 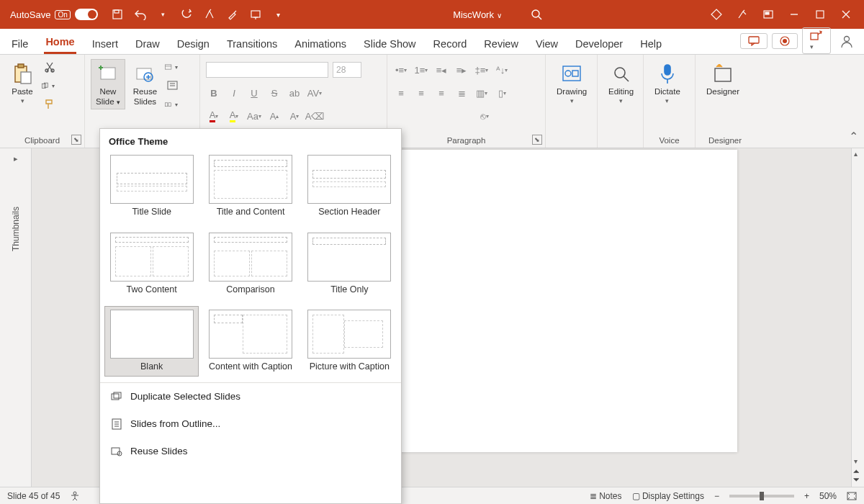 What do you see at coordinates (16, 318) in the screenshot?
I see `thumbnail-pane: ▸ Thumbnails` at bounding box center [16, 318].